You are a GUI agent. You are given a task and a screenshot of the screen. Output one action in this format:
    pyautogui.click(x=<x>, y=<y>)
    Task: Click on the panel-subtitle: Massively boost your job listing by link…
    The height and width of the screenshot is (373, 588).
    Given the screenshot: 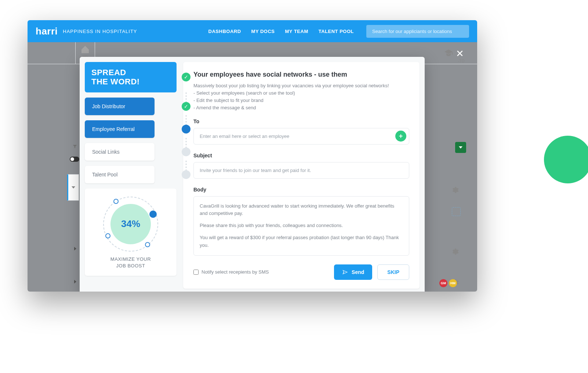 What is the action you would take?
    pyautogui.click(x=301, y=97)
    